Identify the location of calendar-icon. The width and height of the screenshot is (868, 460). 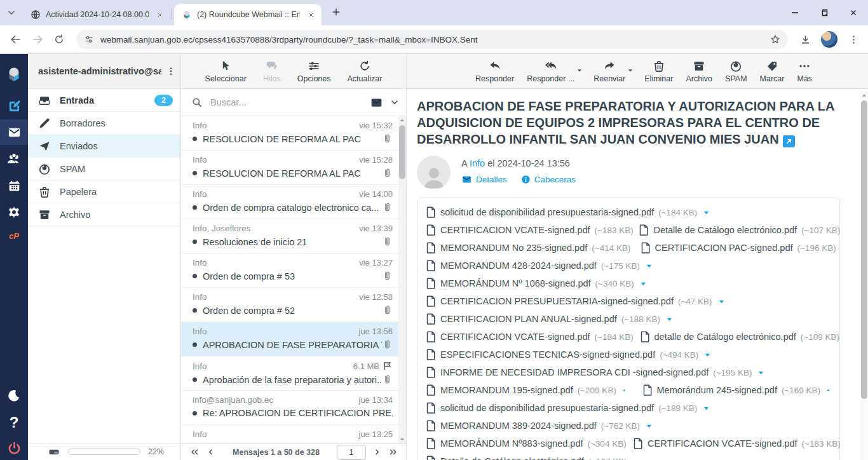
(14, 186).